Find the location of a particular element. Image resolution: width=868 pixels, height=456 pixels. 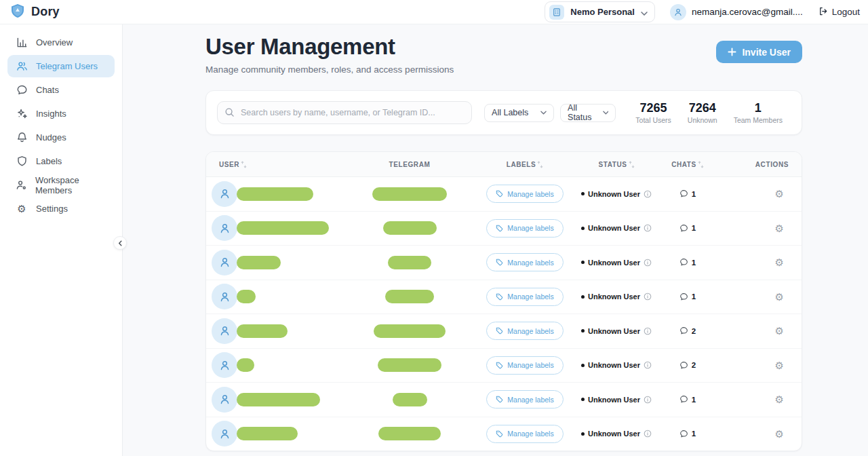

search-input is located at coordinates (344, 113).